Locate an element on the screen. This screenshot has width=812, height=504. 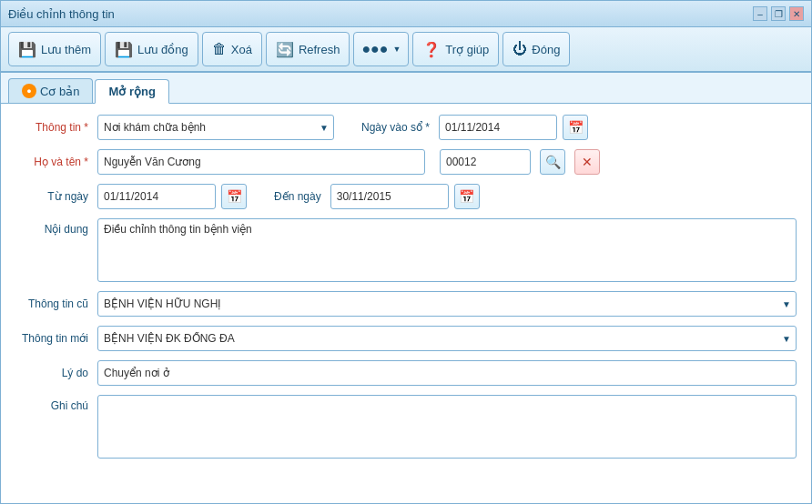
den-ngay-cal-button: 📅 is located at coordinates (467, 197).